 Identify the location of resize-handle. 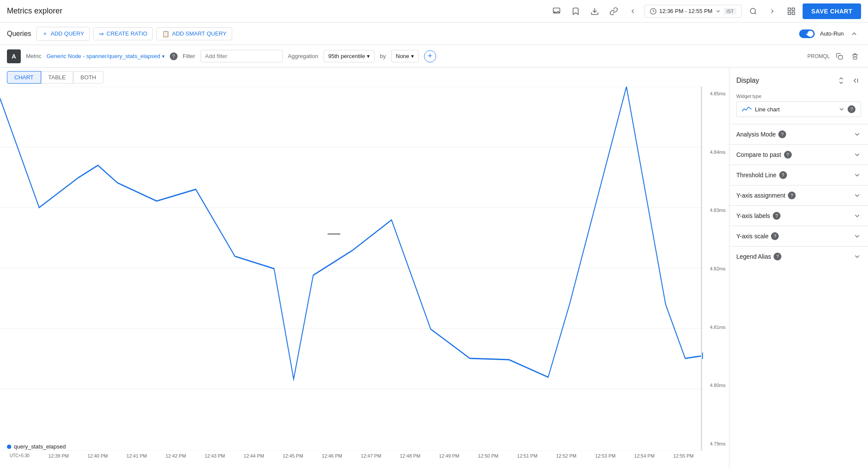
(702, 269).